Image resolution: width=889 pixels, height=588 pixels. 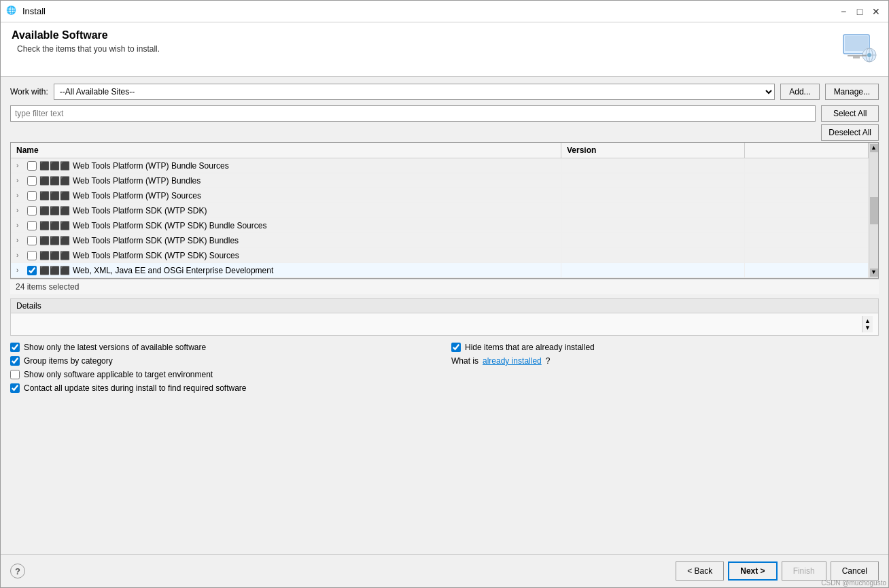 What do you see at coordinates (665, 361) in the screenshot?
I see `already-installed-row: What is already installed ?` at bounding box center [665, 361].